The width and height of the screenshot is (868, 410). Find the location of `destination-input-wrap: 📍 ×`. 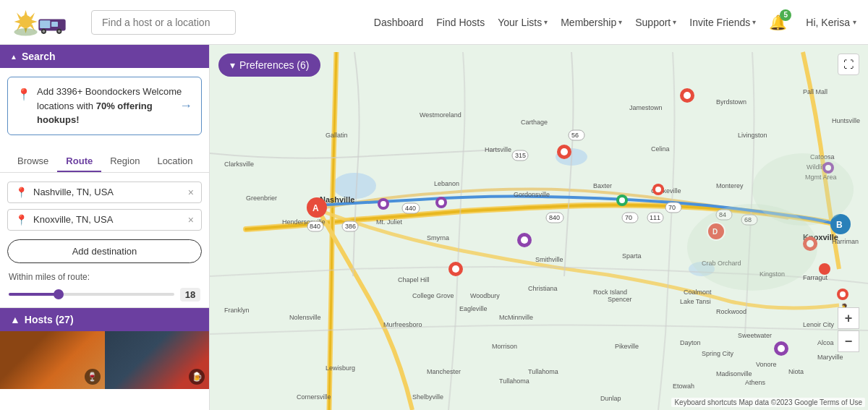

destination-input-wrap: 📍 × is located at coordinates (104, 220).